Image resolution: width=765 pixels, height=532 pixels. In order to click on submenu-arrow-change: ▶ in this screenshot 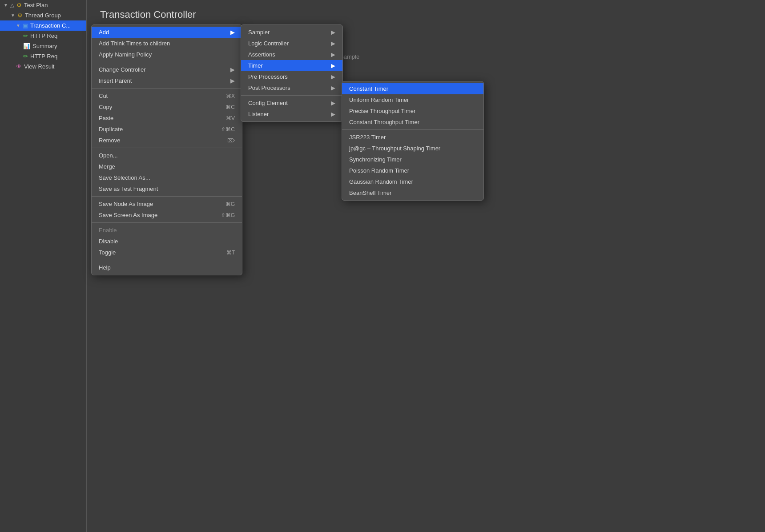, I will do `click(233, 69)`.